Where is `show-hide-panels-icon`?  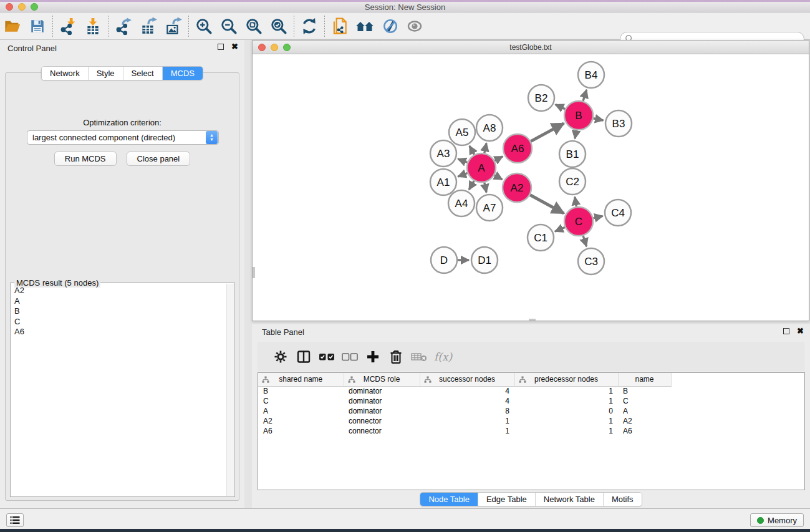
show-hide-panels-icon is located at coordinates (365, 26).